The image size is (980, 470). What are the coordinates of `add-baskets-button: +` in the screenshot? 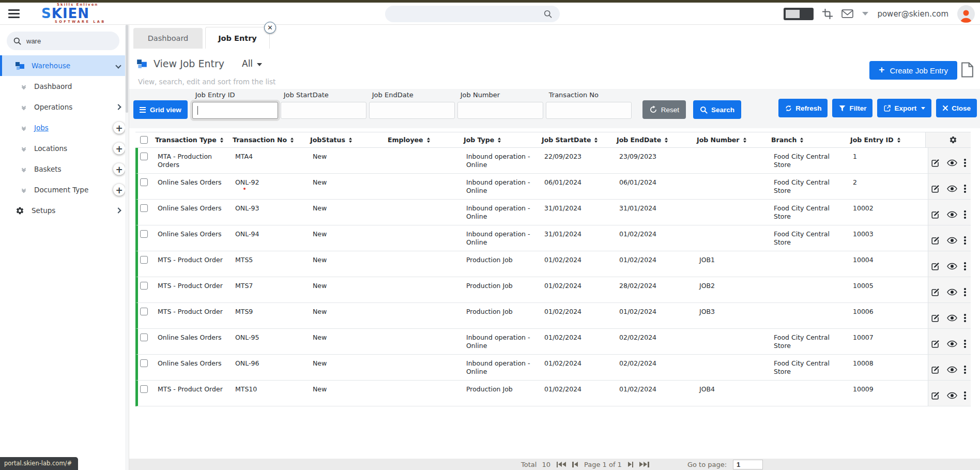 It's located at (119, 170).